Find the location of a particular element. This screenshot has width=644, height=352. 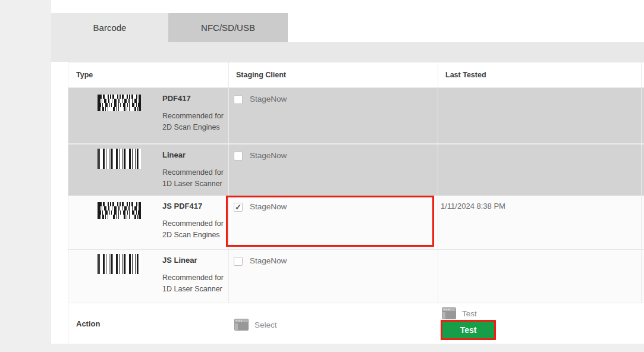

type-cell: Linear Recommended for 1D Laser Scanner is located at coordinates (149, 170).